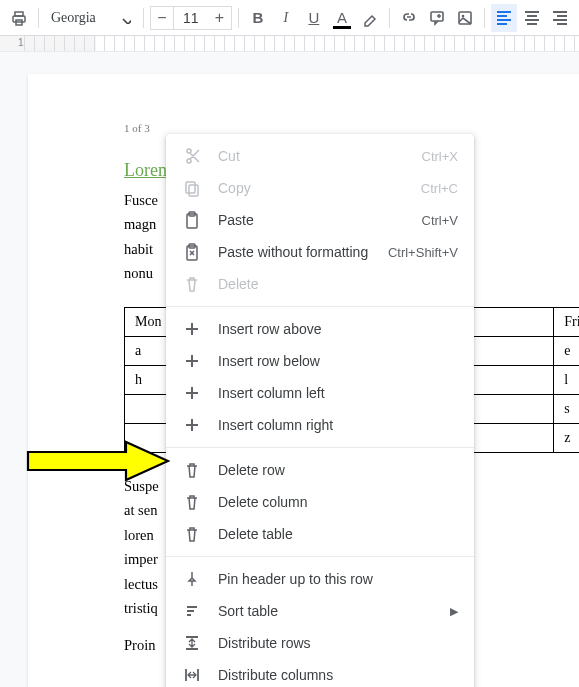  What do you see at coordinates (320, 643) in the screenshot?
I see `menu-item-dist-rows: Distribute rows` at bounding box center [320, 643].